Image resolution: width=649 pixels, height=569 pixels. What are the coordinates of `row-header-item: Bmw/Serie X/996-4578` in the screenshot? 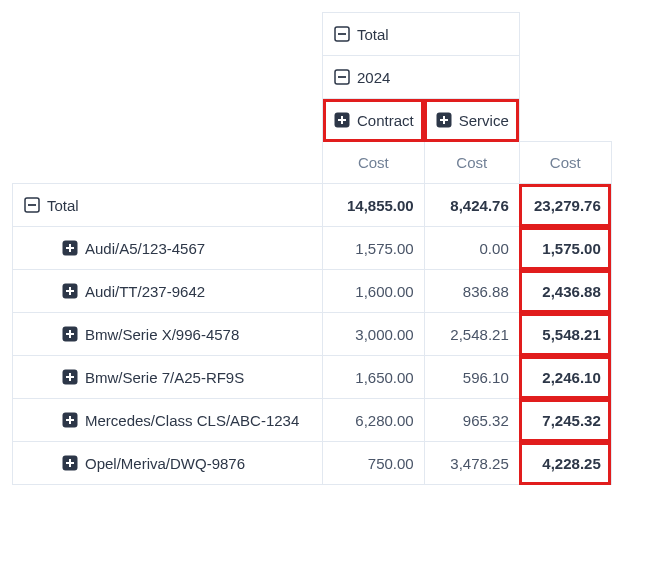 It's located at (168, 334).